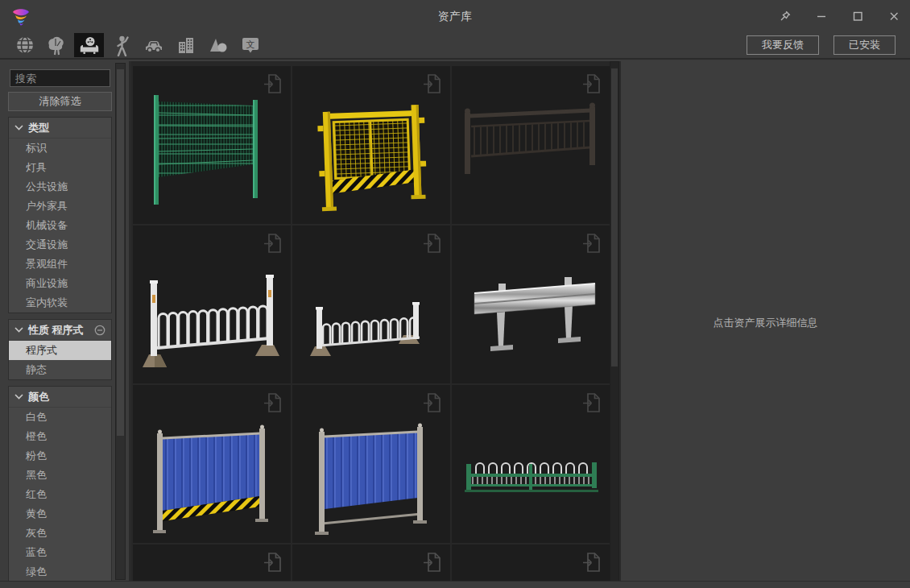  I want to click on filter-section-title: 类型, so click(39, 128).